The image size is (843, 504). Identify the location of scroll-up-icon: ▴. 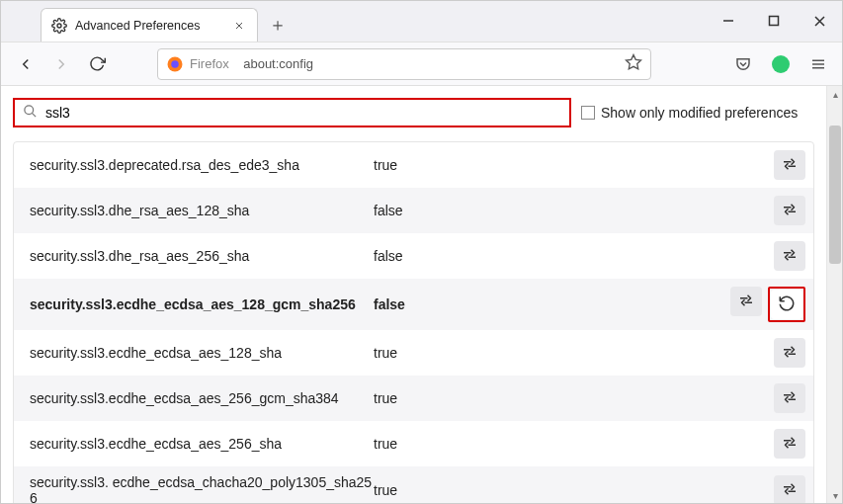
(835, 94).